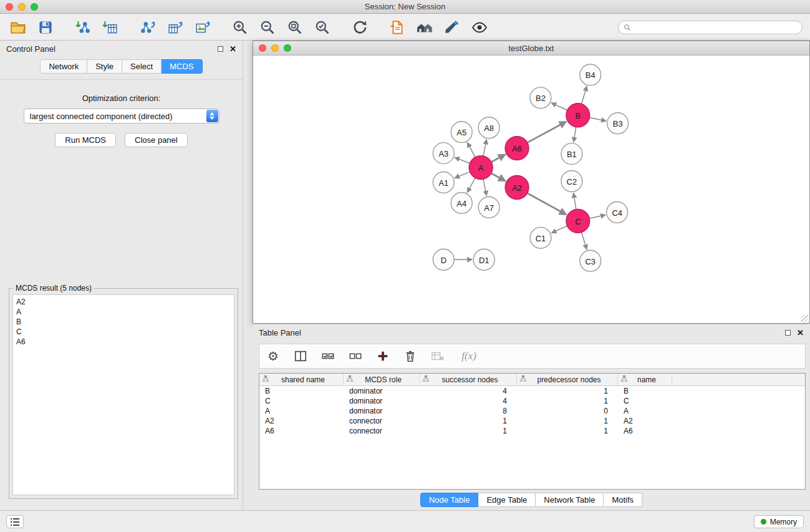  I want to click on node-A: A, so click(481, 168).